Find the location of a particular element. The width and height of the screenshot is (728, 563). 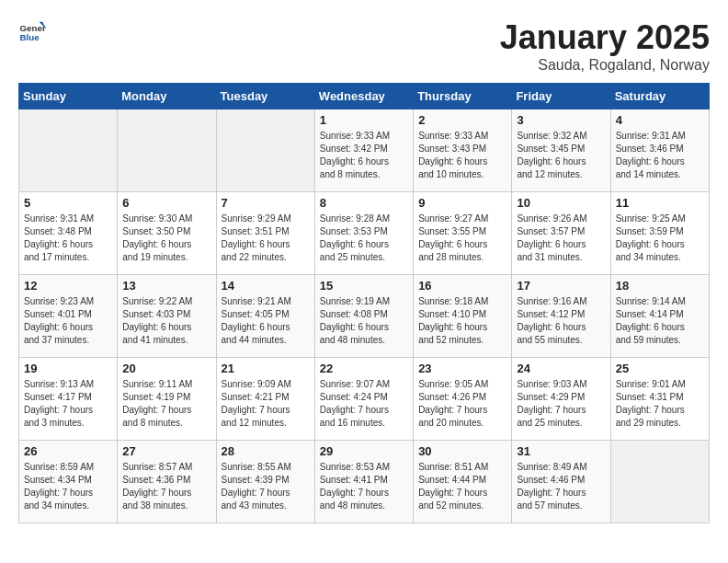

day-number: 3 is located at coordinates (561, 120).